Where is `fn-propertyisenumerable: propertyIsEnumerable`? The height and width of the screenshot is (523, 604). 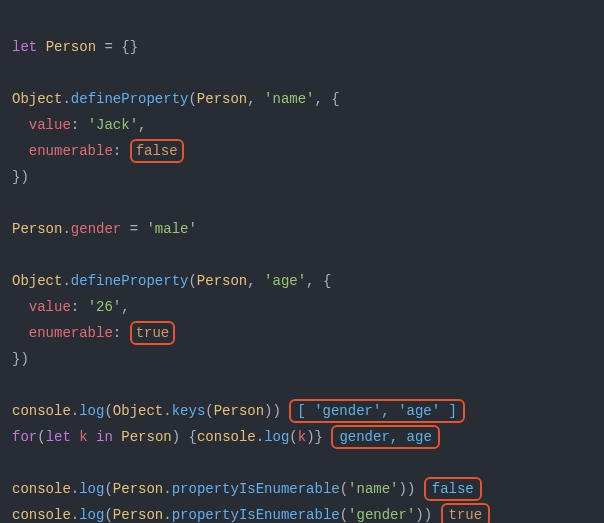
fn-propertyisenumerable: propertyIsEnumerable is located at coordinates (256, 489).